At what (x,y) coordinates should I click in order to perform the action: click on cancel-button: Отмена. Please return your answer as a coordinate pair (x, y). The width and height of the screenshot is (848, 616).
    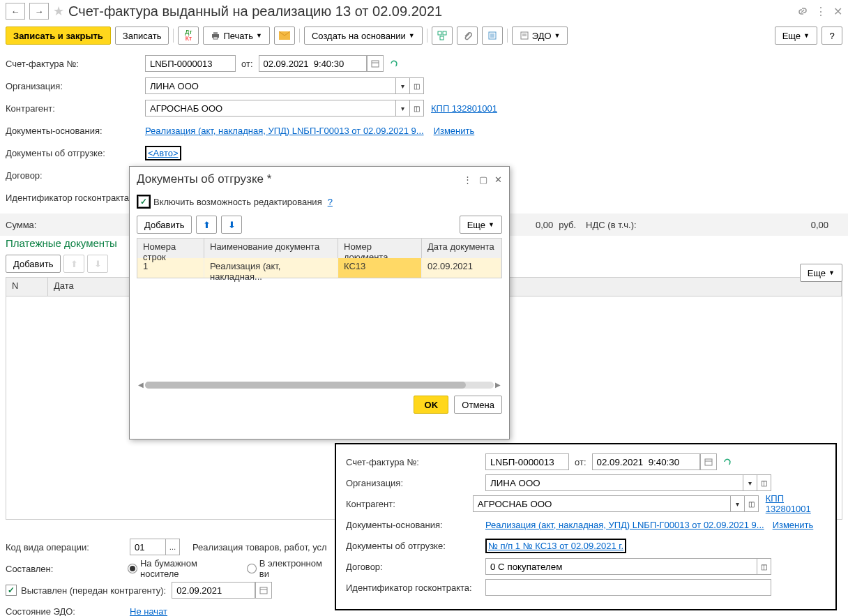
    Looking at the image, I should click on (478, 405).